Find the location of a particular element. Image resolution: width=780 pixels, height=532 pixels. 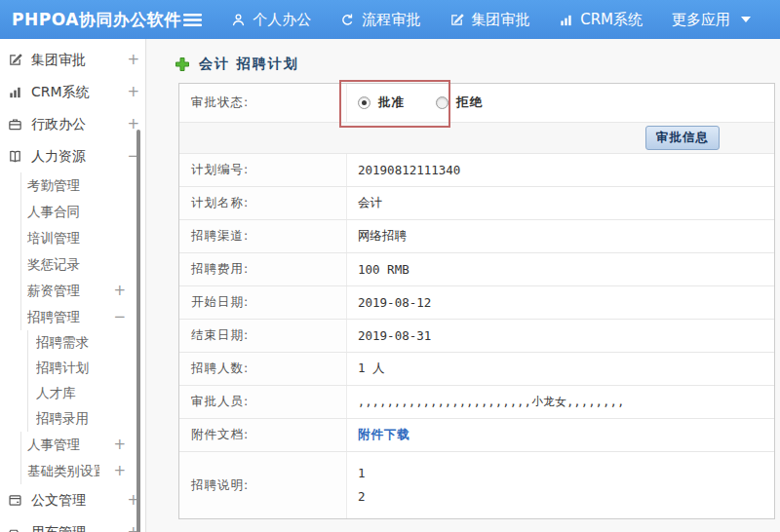

field-label: 招聘渠道: is located at coordinates (263, 236).